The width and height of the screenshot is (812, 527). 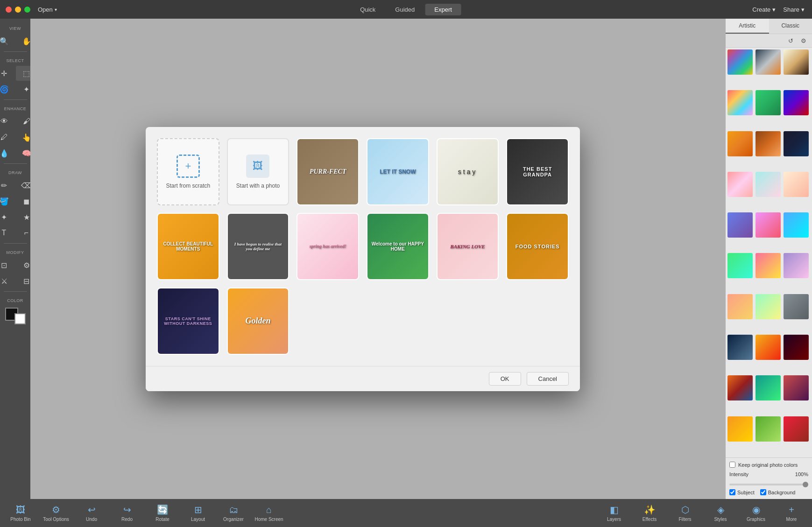 What do you see at coordinates (406, 9) in the screenshot?
I see `titlebar: Open ▾ Quick Guided Expert Create ▾ Shar…` at bounding box center [406, 9].